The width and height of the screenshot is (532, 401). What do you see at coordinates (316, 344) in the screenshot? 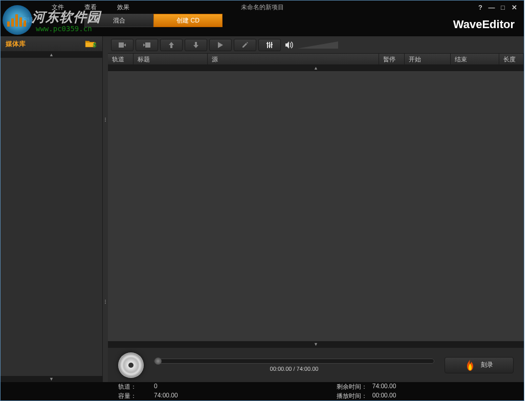
I see `table-scroll-down: ▼` at bounding box center [316, 344].